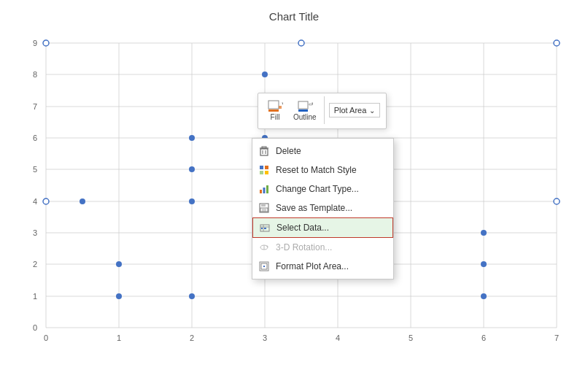  I want to click on chart-element-dropdown: Plot Area ⌄, so click(355, 110).